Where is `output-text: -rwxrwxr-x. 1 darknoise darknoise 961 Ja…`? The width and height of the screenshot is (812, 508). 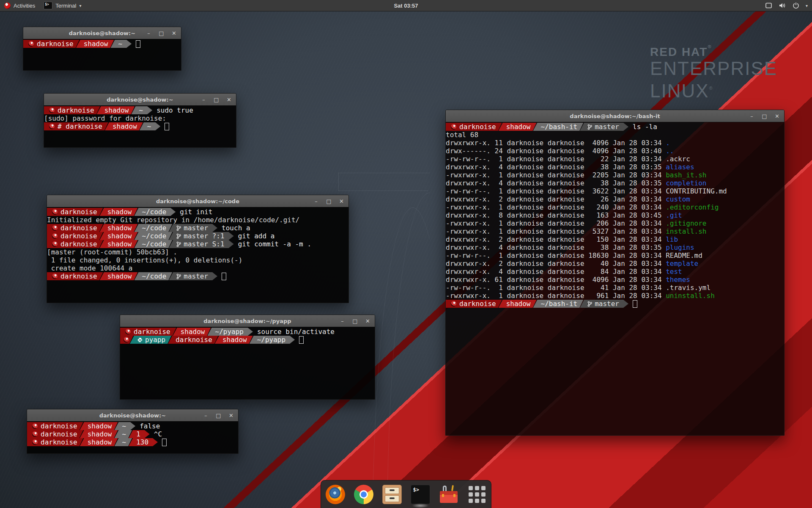 output-text: -rwxrwxr-x. 1 darknoise darknoise 961 Ja… is located at coordinates (556, 295).